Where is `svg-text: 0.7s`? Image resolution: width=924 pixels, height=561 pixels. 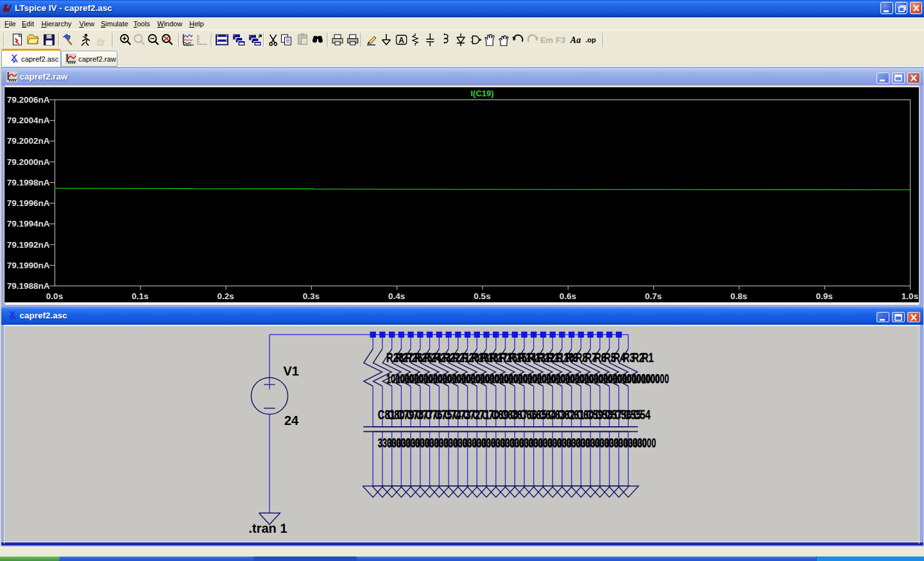 svg-text: 0.7s is located at coordinates (653, 297).